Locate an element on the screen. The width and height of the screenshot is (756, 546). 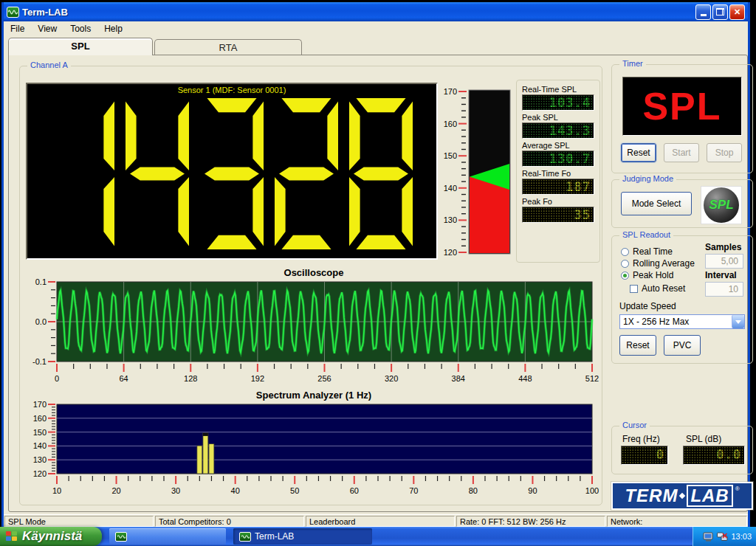
interval-field: 10 is located at coordinates (724, 289).